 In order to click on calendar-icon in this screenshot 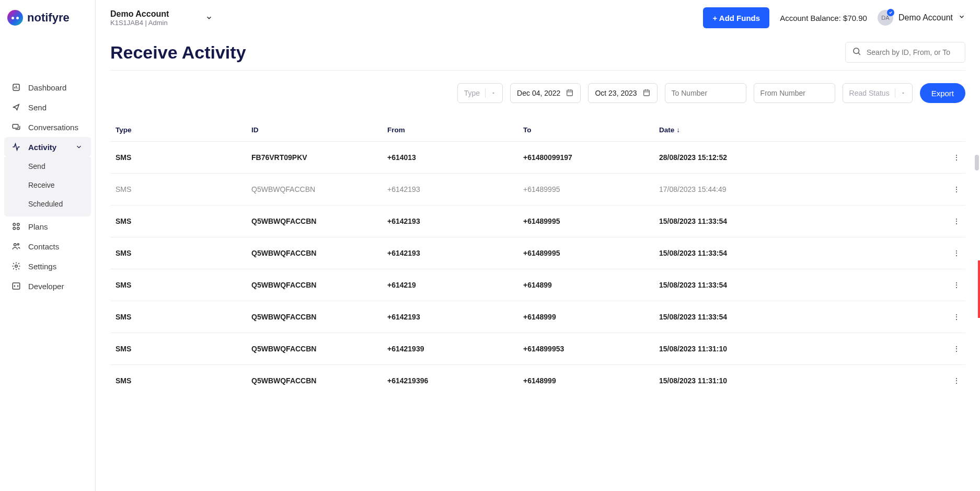, I will do `click(570, 93)`.